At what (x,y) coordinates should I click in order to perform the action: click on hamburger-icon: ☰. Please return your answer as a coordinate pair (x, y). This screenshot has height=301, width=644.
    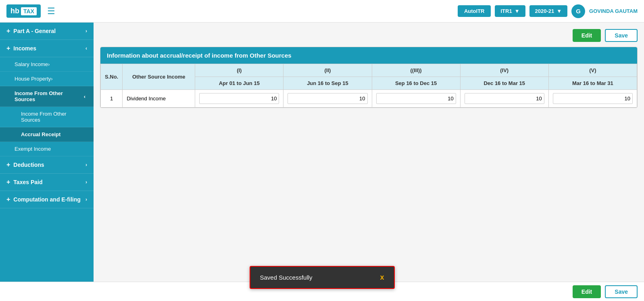
    Looking at the image, I should click on (51, 11).